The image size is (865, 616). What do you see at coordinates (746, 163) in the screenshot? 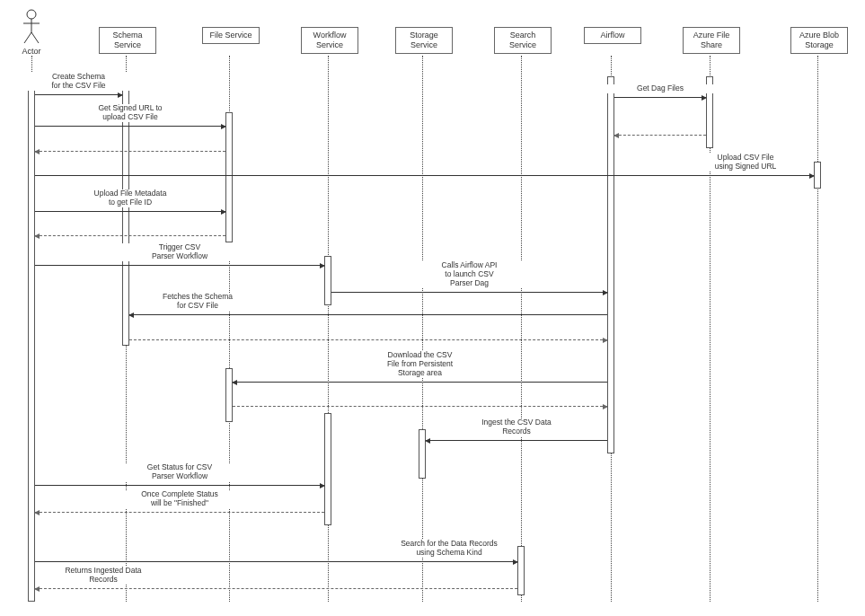
I see `message-label-5: Upload CSV File using Signed URL` at bounding box center [746, 163].